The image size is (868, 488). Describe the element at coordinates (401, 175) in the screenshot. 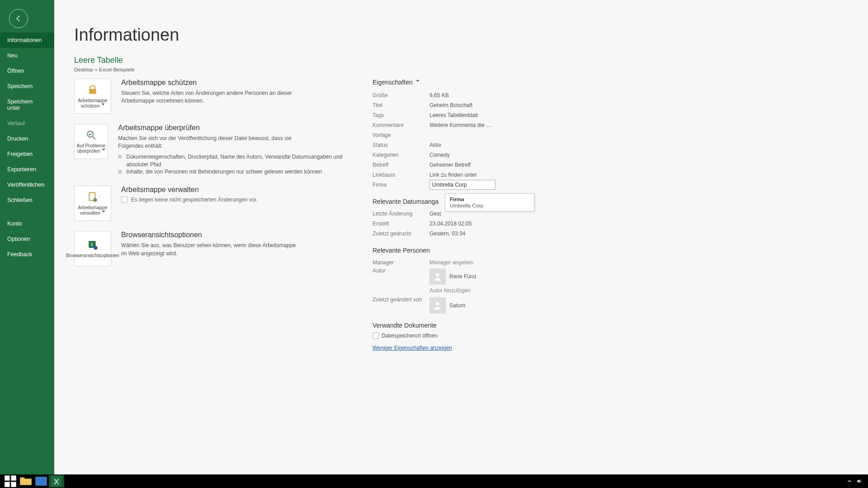

I see `prop-linkbase-k: Linkbasis` at that location.